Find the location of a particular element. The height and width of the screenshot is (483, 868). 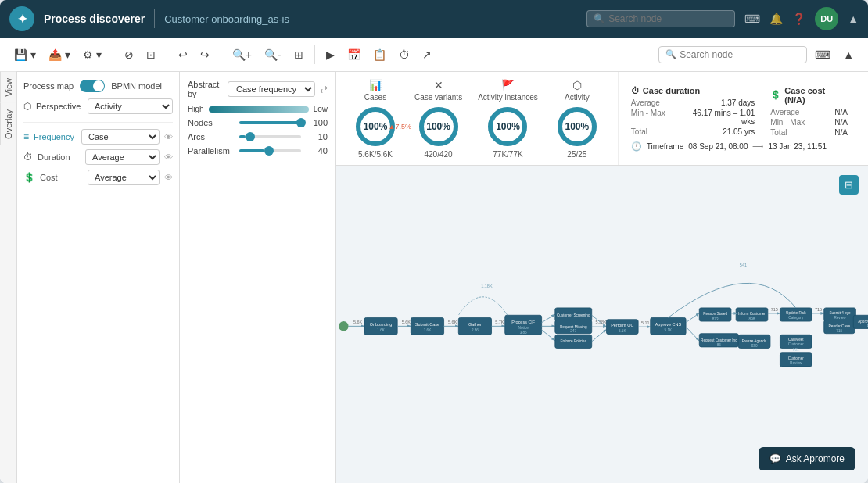

nodes-slider-row: Nodes 100 is located at coordinates (258, 123).